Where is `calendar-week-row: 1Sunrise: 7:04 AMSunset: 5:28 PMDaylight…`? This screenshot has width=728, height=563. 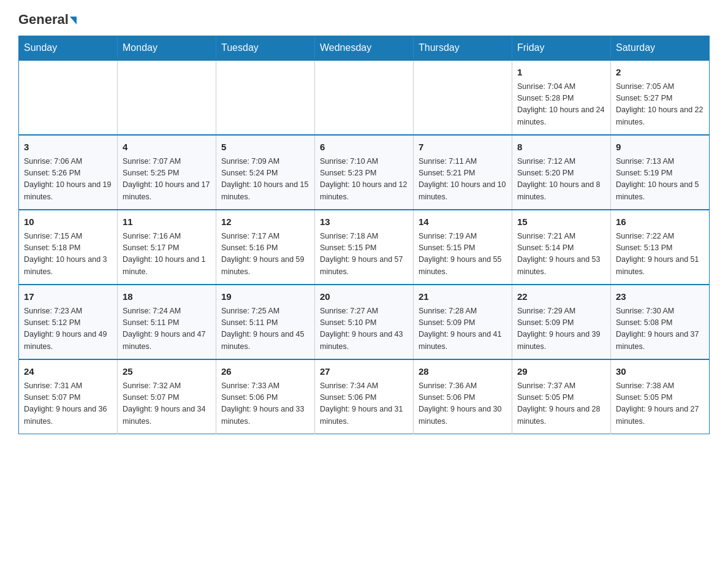 calendar-week-row: 1Sunrise: 7:04 AMSunset: 5:28 PMDaylight… is located at coordinates (364, 98).